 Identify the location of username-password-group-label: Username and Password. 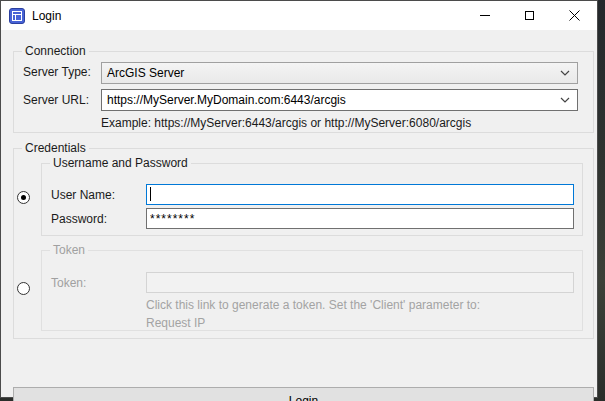
(120, 163).